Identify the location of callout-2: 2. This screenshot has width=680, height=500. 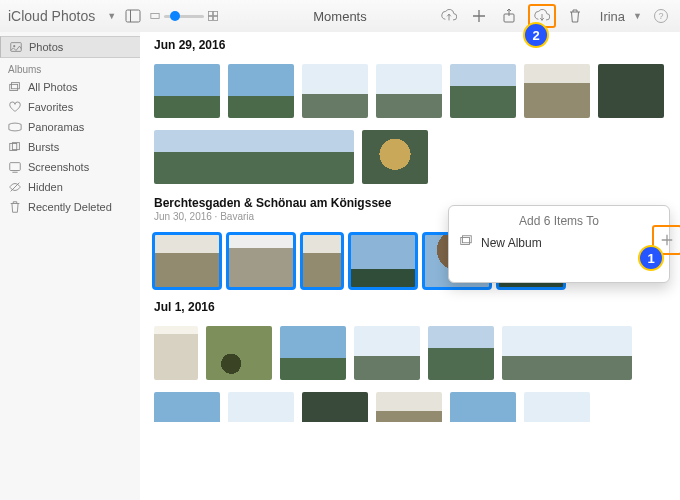
(536, 35).